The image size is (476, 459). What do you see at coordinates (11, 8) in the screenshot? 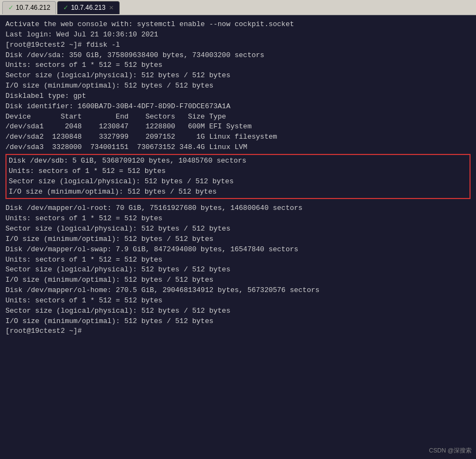
I see `check-icon-1: ✓` at bounding box center [11, 8].